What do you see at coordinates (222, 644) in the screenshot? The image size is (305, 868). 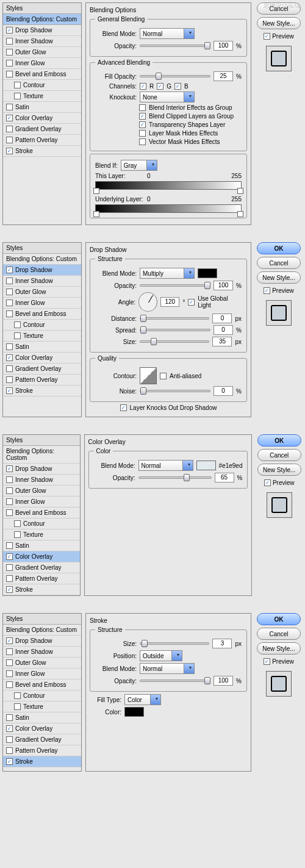 I see `size-input: 3` at bounding box center [222, 644].